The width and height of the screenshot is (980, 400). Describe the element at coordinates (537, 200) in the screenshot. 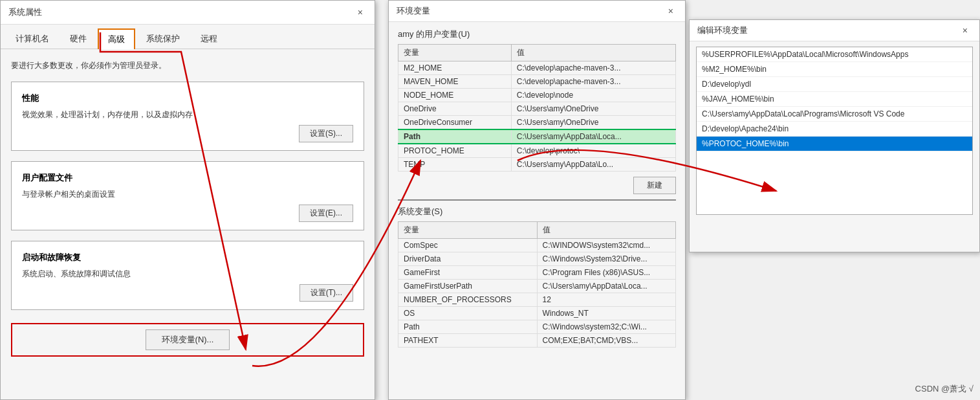

I see `divider` at that location.